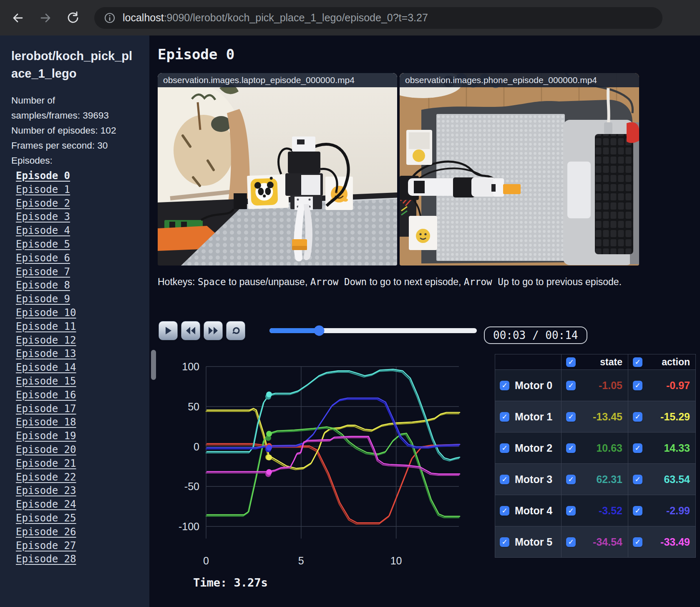 This screenshot has width=700, height=607. I want to click on svg-text: 50, so click(194, 407).